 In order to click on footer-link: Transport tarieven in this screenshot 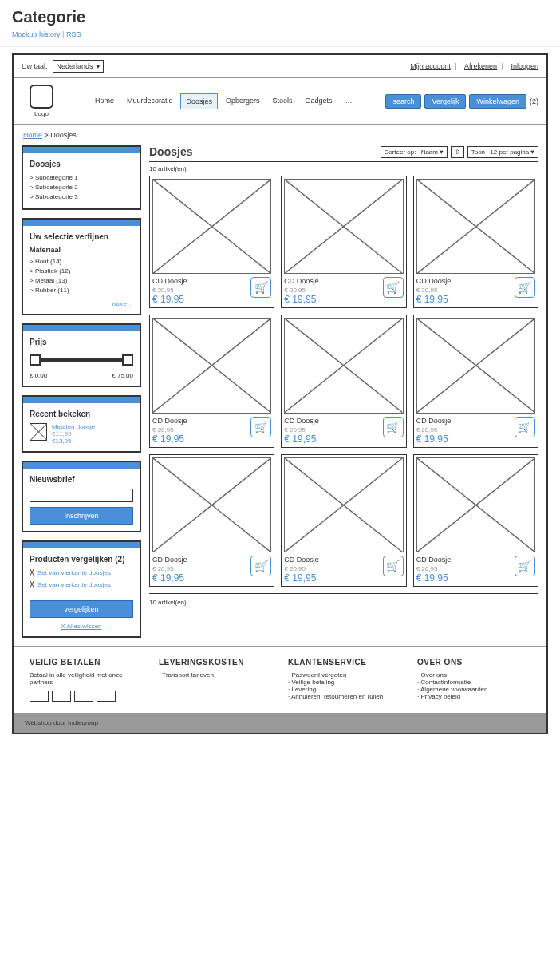, I will do `click(215, 675)`.